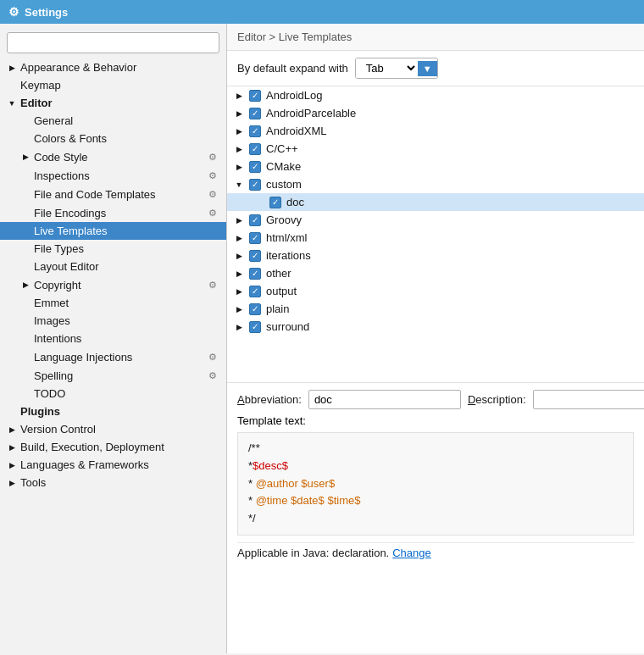  I want to click on template-group-custom: custom, so click(436, 185).